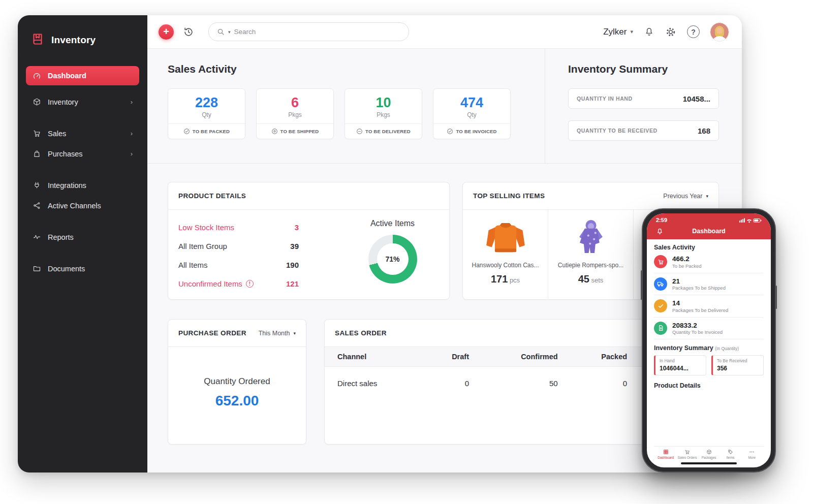  Describe the element at coordinates (82, 185) in the screenshot. I see `sidebar-item-integrations: Integrations` at that location.